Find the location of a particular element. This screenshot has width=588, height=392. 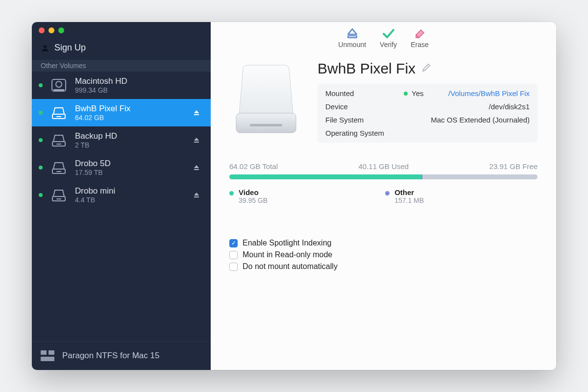

volume-name: Macintosh HD is located at coordinates (129, 81).